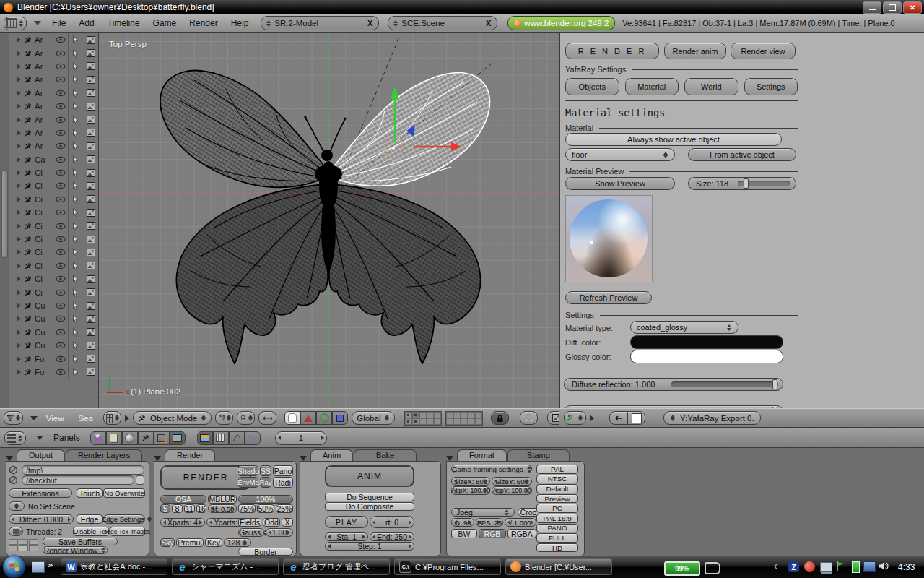 Image resolution: width=924 pixels, height=578 pixels. What do you see at coordinates (742, 155) in the screenshot?
I see `from-active-object-button: From active object` at bounding box center [742, 155].